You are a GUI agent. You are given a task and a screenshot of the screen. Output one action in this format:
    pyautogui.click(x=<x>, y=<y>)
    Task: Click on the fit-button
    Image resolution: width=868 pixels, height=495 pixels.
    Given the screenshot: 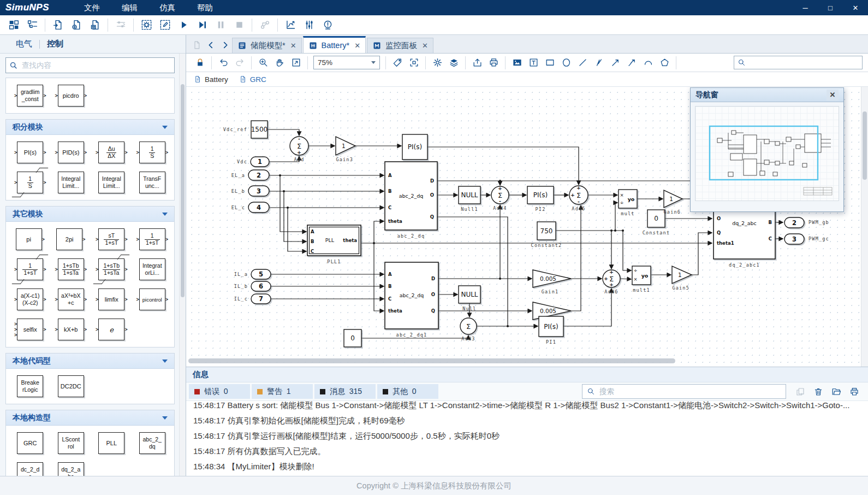 What is the action you would take?
    pyautogui.click(x=296, y=63)
    